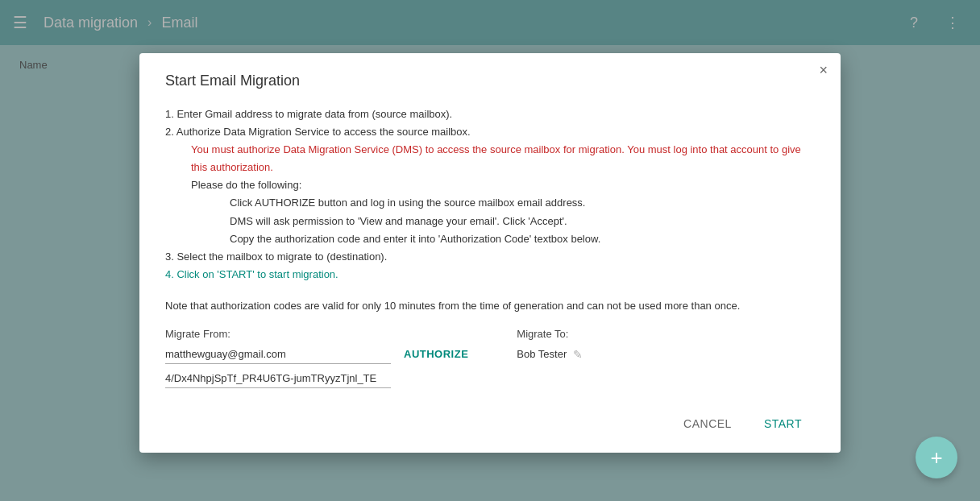 The width and height of the screenshot is (980, 501). I want to click on migrate-to-col: Migrate To: Bob Tester ✎, so click(550, 345).